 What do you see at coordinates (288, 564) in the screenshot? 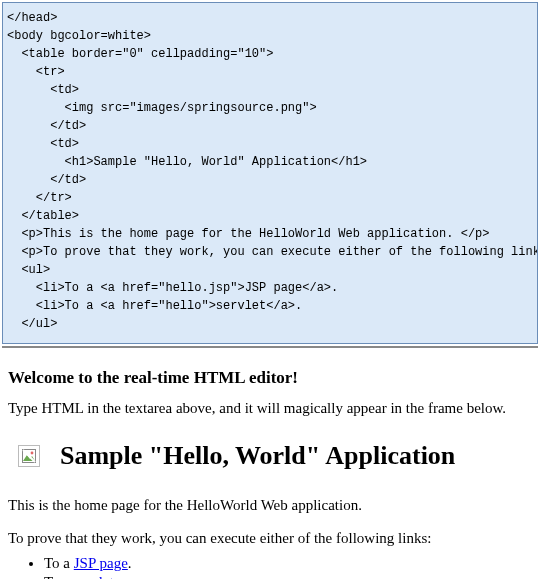
I see `list-item: To a JSP page.` at bounding box center [288, 564].